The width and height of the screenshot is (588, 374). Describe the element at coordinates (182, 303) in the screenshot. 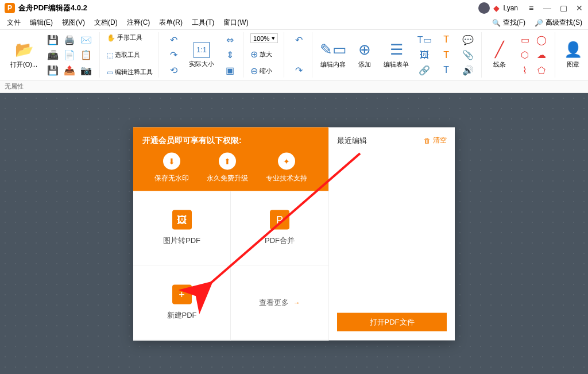

I see `tile-new-pdf: + 新建PDF` at that location.